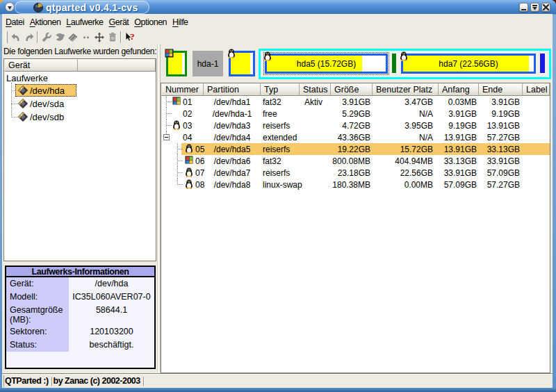 The image size is (556, 392). What do you see at coordinates (352, 114) in the screenshot?
I see `cell-groesse: 5.29GB` at bounding box center [352, 114].